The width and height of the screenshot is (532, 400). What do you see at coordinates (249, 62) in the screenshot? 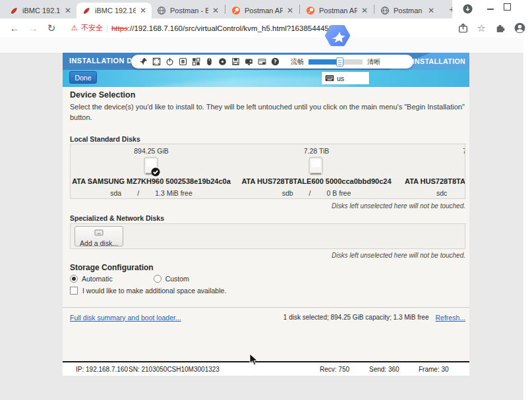
I see `display-icon` at bounding box center [249, 62].